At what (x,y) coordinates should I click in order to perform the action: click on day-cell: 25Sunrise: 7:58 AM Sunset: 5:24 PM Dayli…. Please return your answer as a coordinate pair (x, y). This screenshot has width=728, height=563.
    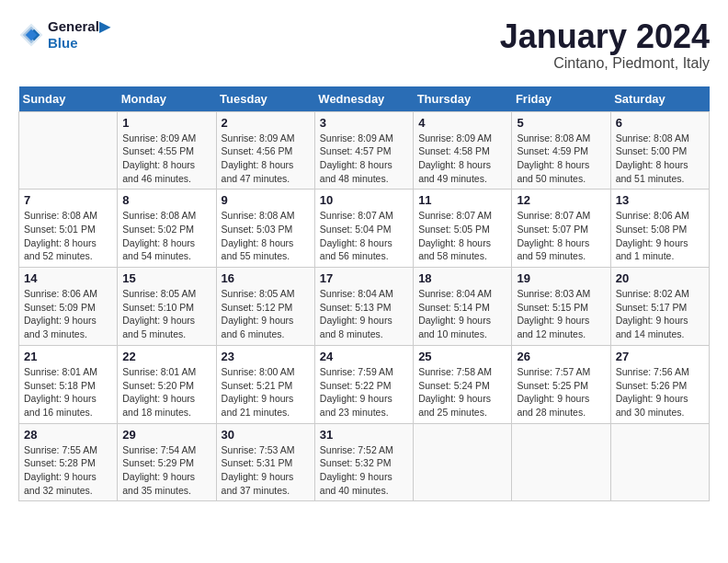
    Looking at the image, I should click on (463, 385).